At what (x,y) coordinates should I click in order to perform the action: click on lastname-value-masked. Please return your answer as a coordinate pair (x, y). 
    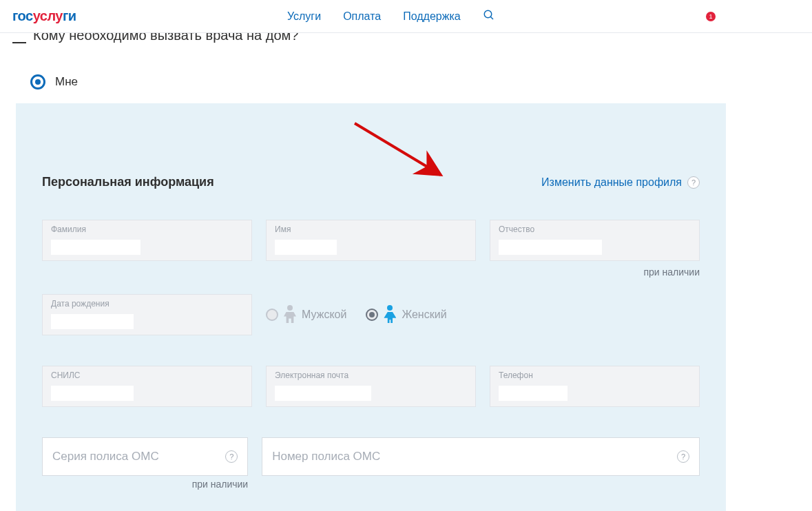
    Looking at the image, I should click on (96, 247).